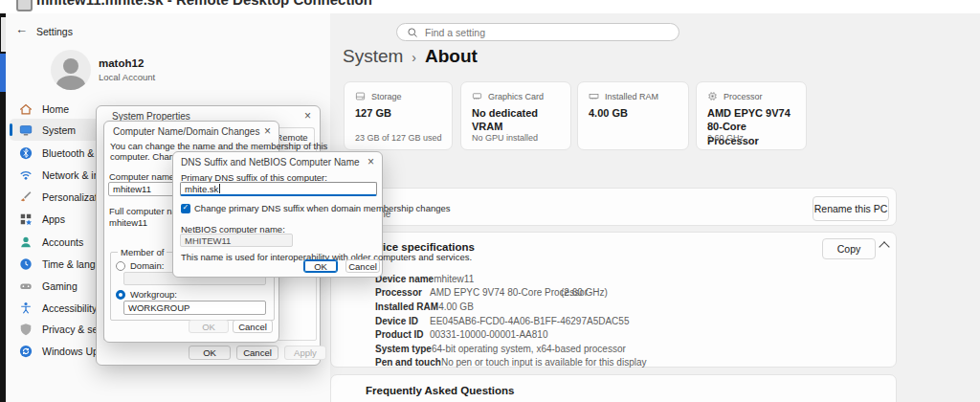 The height and width of the screenshot is (402, 980). Describe the element at coordinates (26, 109) in the screenshot. I see `home-icon` at that location.